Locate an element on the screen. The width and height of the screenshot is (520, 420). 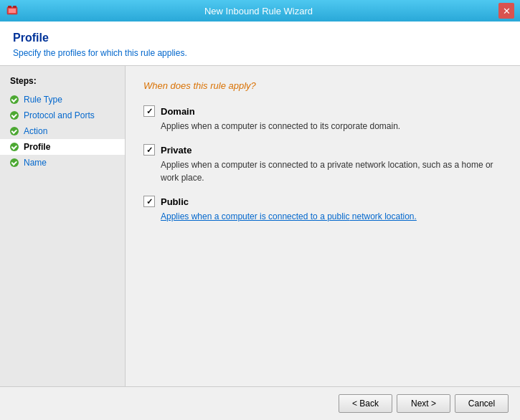
domain-description: Applies when a computer is connected to … is located at coordinates (331, 126).